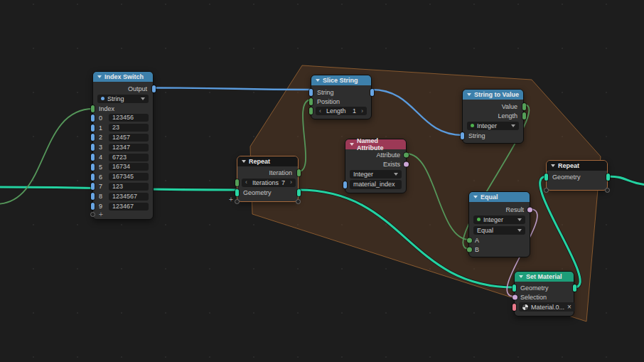 The image size is (644, 362). What do you see at coordinates (299, 173) in the screenshot?
I see `iteration-output-socket` at bounding box center [299, 173].